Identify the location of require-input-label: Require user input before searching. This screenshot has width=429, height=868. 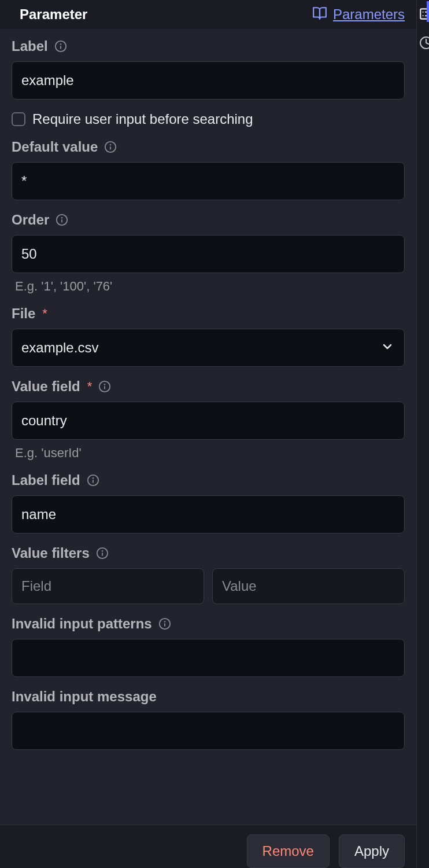
(143, 119).